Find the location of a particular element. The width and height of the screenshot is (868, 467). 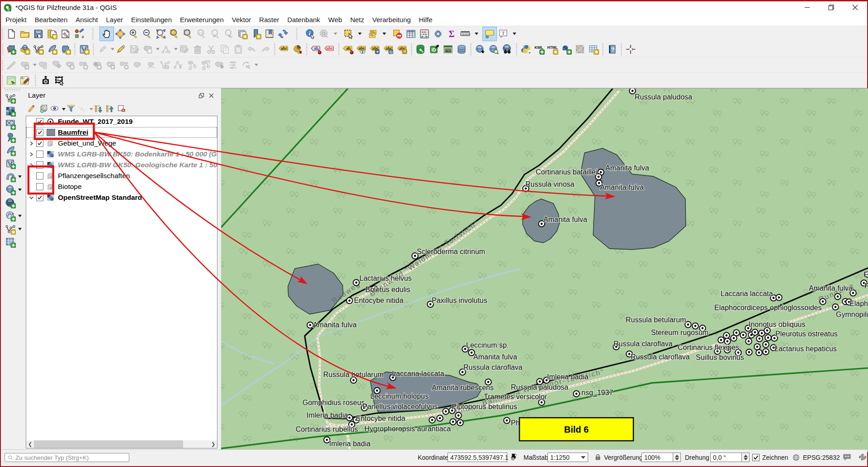

filter-legend-button is located at coordinates (71, 108).